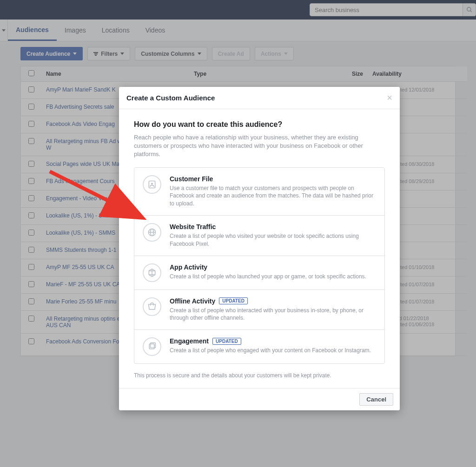 The width and height of the screenshot is (476, 467). Describe the element at coordinates (390, 98) in the screenshot. I see `close-icon: ×` at that location.